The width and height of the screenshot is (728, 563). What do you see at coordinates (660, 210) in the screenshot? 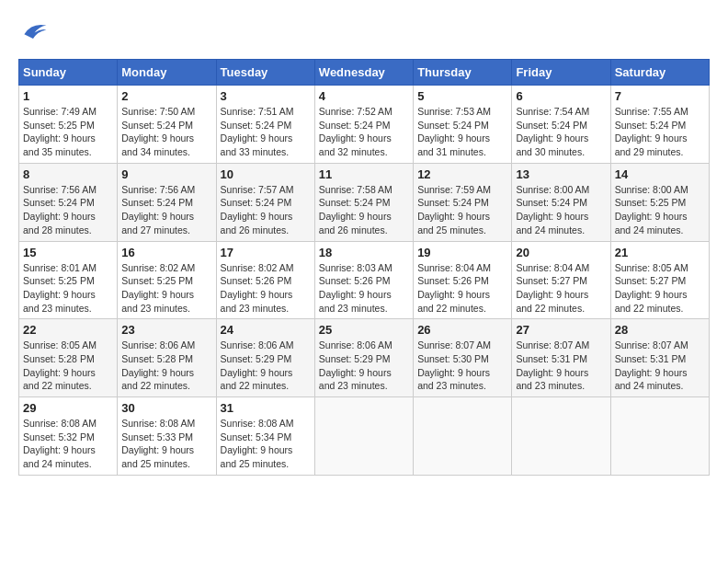
I see `day-info: Sunrise: 8:00 AM Sunset: 5:25 PM Dayligh…` at bounding box center [660, 210].